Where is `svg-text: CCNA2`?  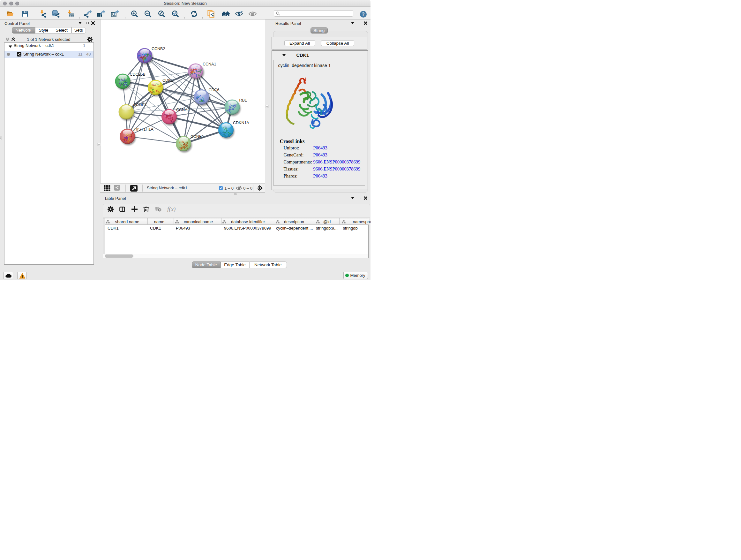 svg-text: CCNA2 is located at coordinates (183, 110).